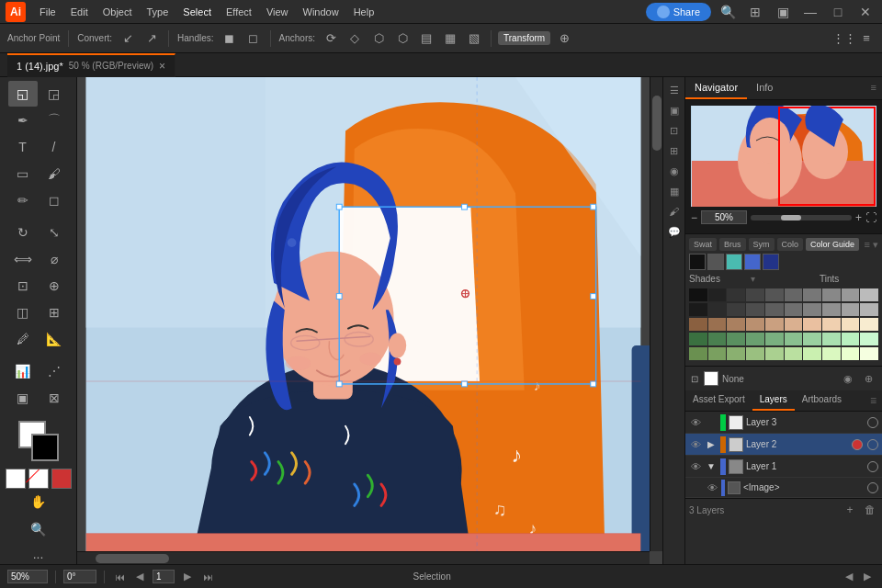 The height and width of the screenshot is (588, 882). What do you see at coordinates (23, 398) in the screenshot?
I see `artboard-tool: ▣` at bounding box center [23, 398].